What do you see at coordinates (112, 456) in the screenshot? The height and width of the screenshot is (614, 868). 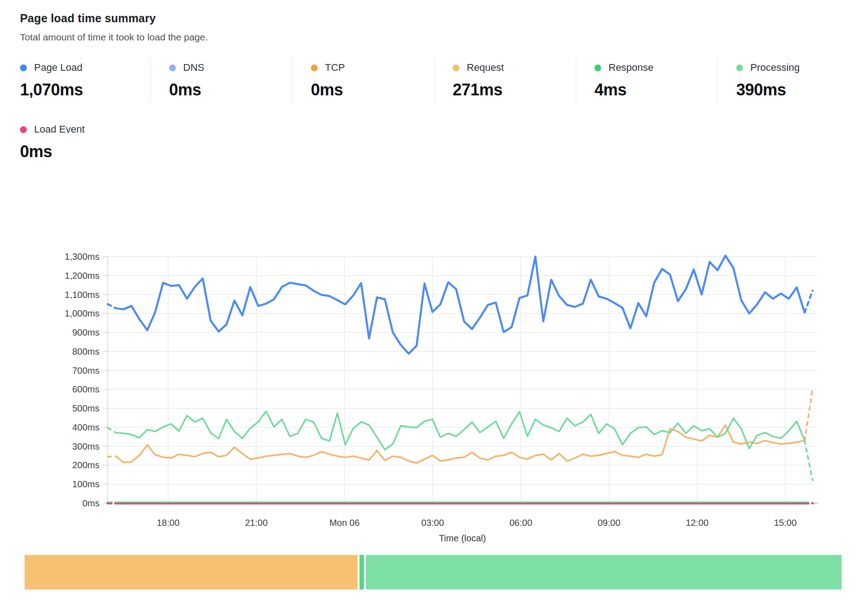 I see `request-line-start-dash` at bounding box center [112, 456].